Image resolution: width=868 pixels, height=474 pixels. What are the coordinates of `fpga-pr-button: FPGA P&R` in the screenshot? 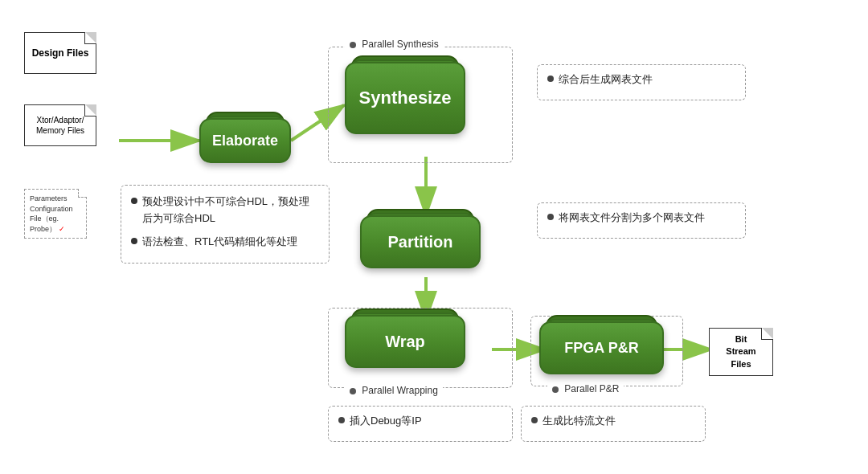 It's located at (601, 348).